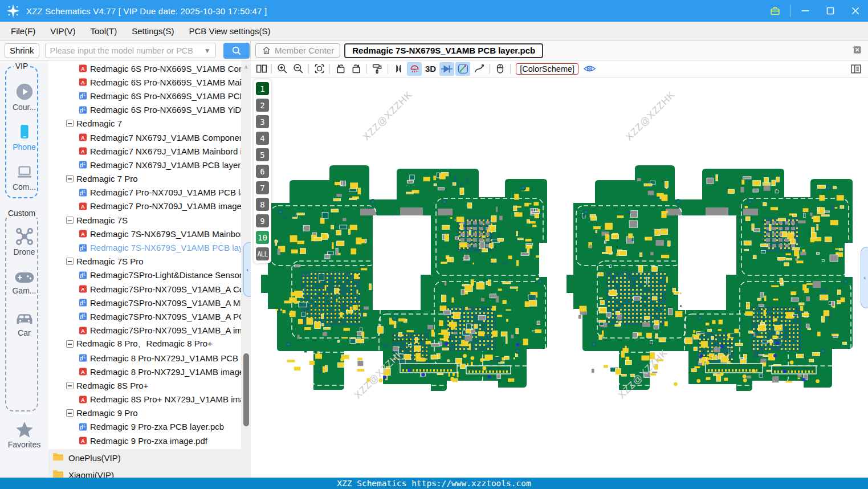 Image resolution: width=868 pixels, height=489 pixels. Describe the element at coordinates (145, 441) in the screenshot. I see `tree-file-row: ARedmagic 9 Pro-zxa image.pdf` at that location.